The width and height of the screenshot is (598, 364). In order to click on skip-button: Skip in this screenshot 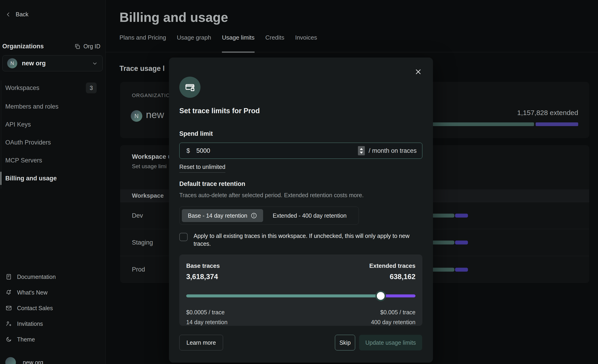, I will do `click(345, 343)`.